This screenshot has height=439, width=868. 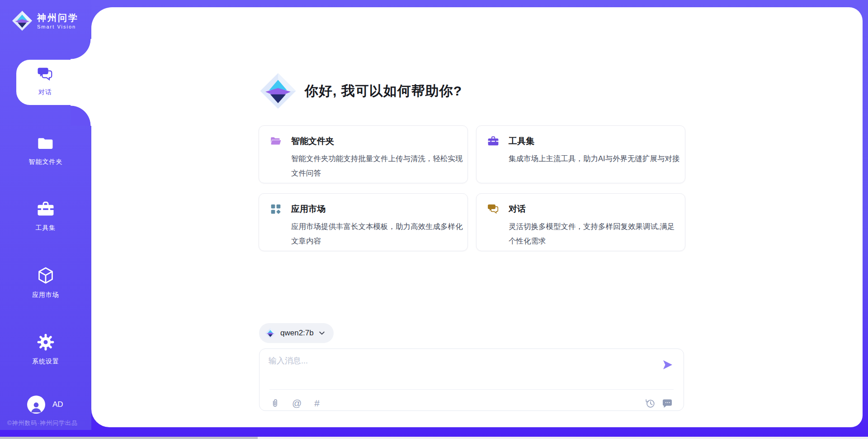 What do you see at coordinates (81, 49) in the screenshot?
I see `tab-fillet-top` at bounding box center [81, 49].